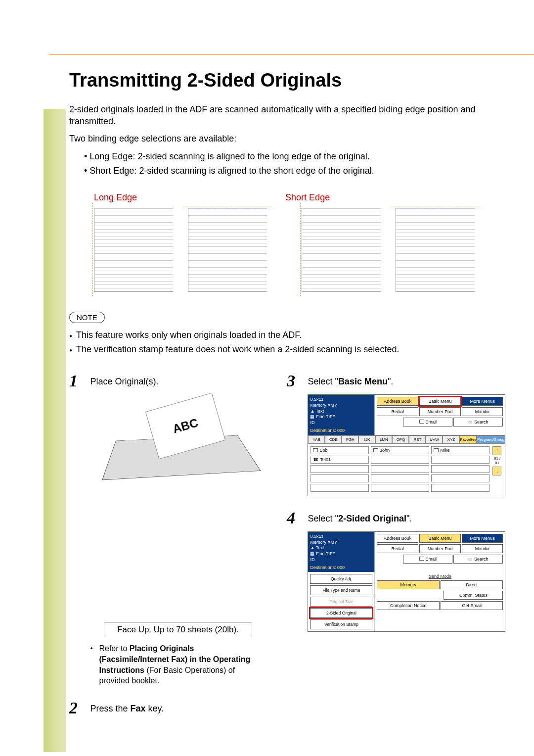  Describe the element at coordinates (451, 439) in the screenshot. I see `tab-xyz: XYZ` at that location.